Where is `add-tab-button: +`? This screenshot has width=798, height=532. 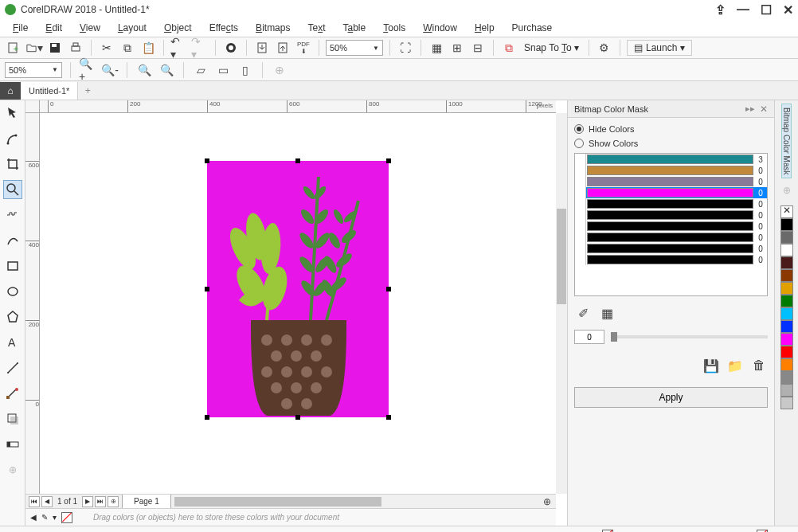
add-tab-button: + is located at coordinates (88, 91).